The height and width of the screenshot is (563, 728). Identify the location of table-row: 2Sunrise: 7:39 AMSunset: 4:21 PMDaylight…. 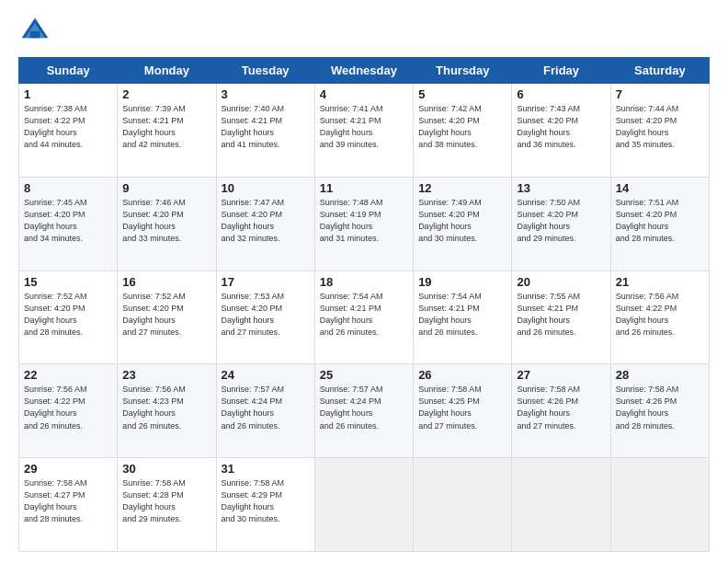
(167, 131).